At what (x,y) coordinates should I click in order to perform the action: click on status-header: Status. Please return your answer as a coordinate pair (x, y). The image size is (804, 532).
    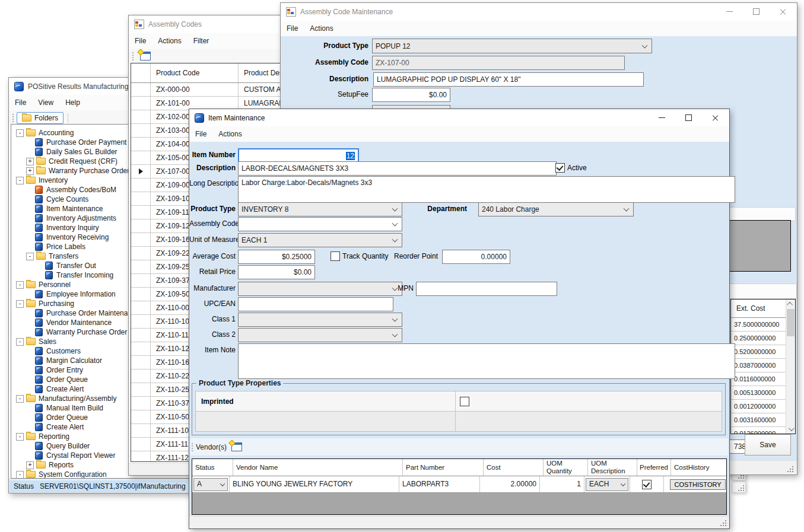
    Looking at the image, I should click on (212, 467).